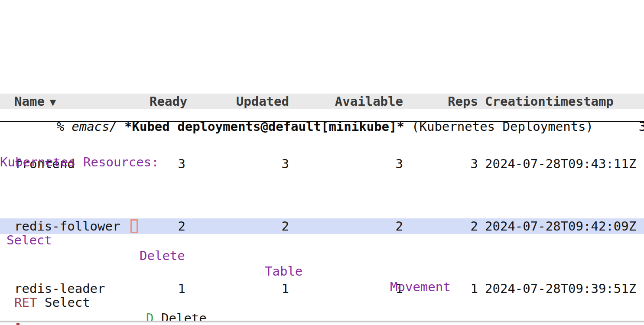  I want to click on binding-select: RETSelect, so click(26, 302).